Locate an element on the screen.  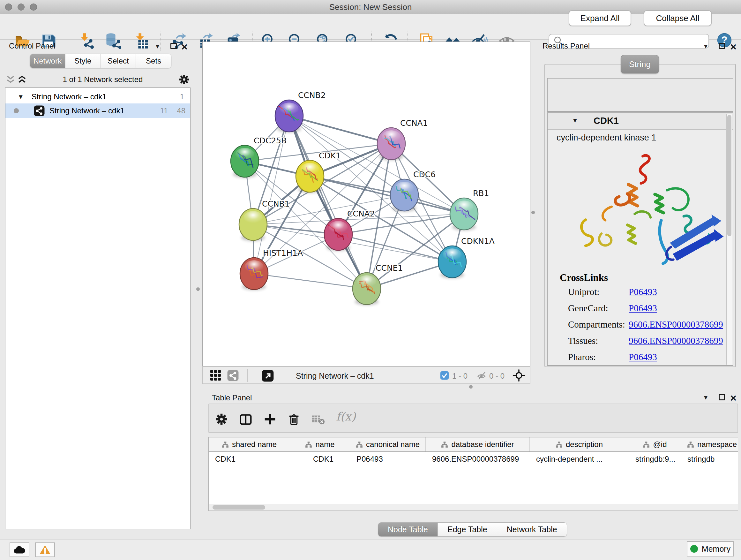
gear-icon is located at coordinates (184, 79).